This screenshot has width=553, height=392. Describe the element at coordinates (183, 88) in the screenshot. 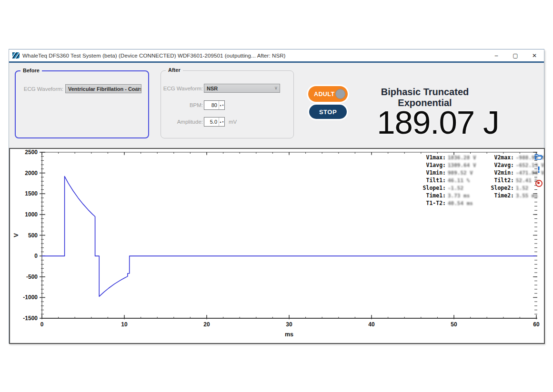

I see `after-ecg-waveform-label: ECG Waveform:` at that location.